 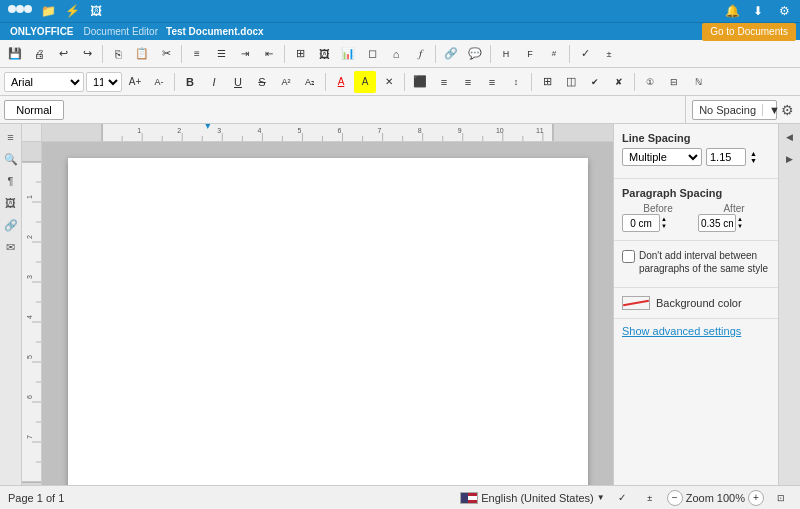 What do you see at coordinates (262, 82) in the screenshot?
I see `strikethrough-button: S` at bounding box center [262, 82].